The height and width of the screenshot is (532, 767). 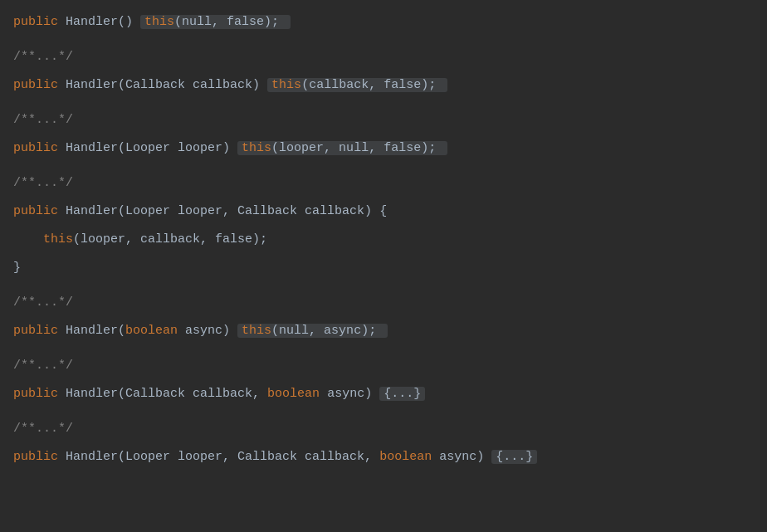 What do you see at coordinates (384, 149) in the screenshot?
I see `line-3: public Handler(Looper looper) this(loope…` at bounding box center [384, 149].